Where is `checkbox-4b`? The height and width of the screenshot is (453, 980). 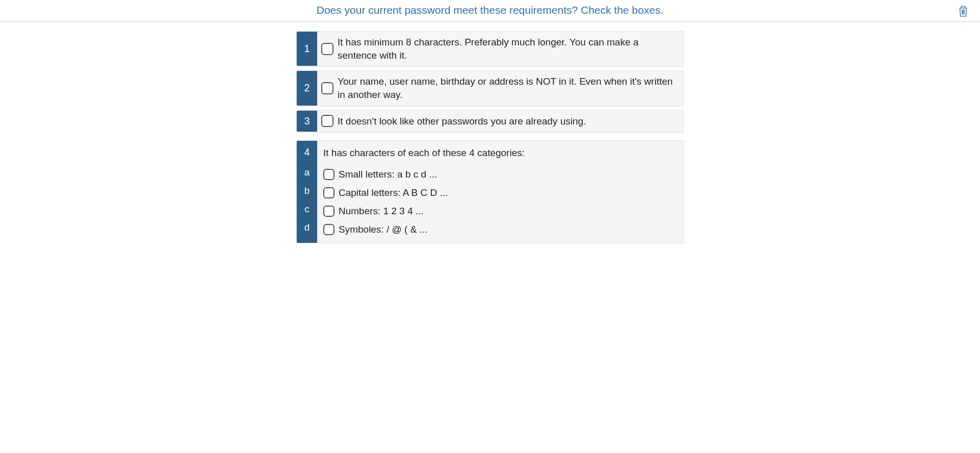
checkbox-4b is located at coordinates (329, 193).